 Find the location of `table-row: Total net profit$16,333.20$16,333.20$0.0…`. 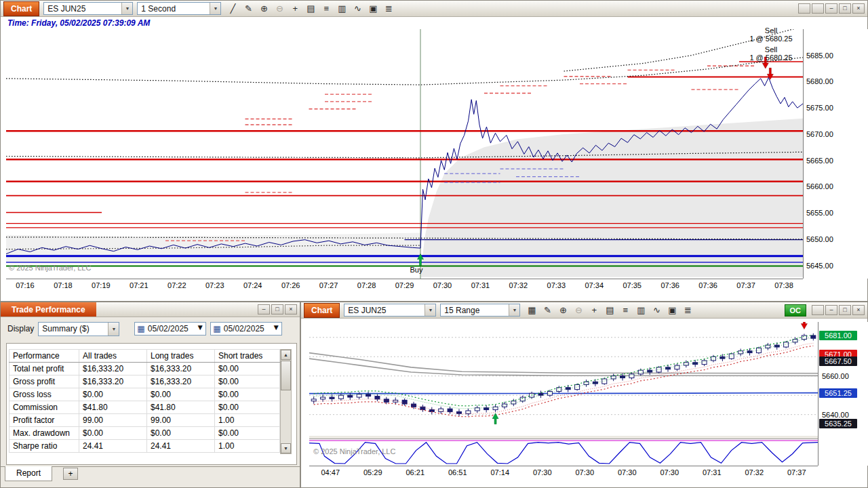

table-row: Total net profit$16,333.20$16,333.20$0.0… is located at coordinates (145, 369).